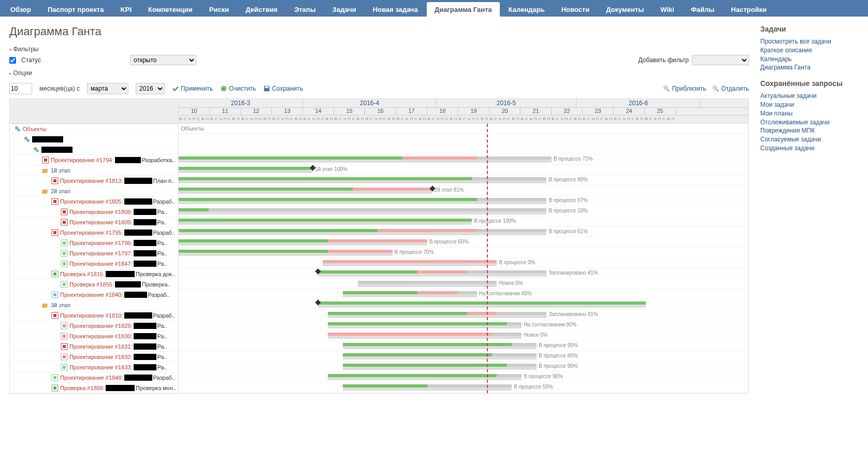 This screenshot has height=460, width=868. Describe the element at coordinates (464, 201) in the screenshot. I see `gantt-bar-row: В процессе 87%` at that location.